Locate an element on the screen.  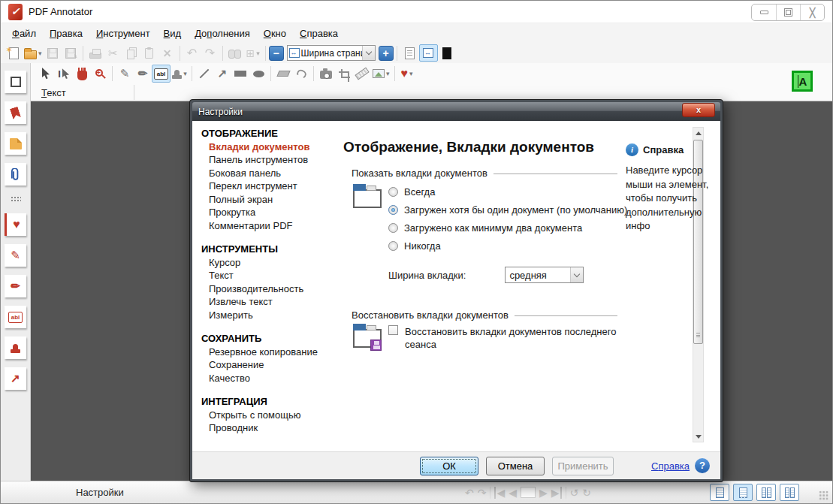
nav-item-measure: Измерить is located at coordinates (267, 315).